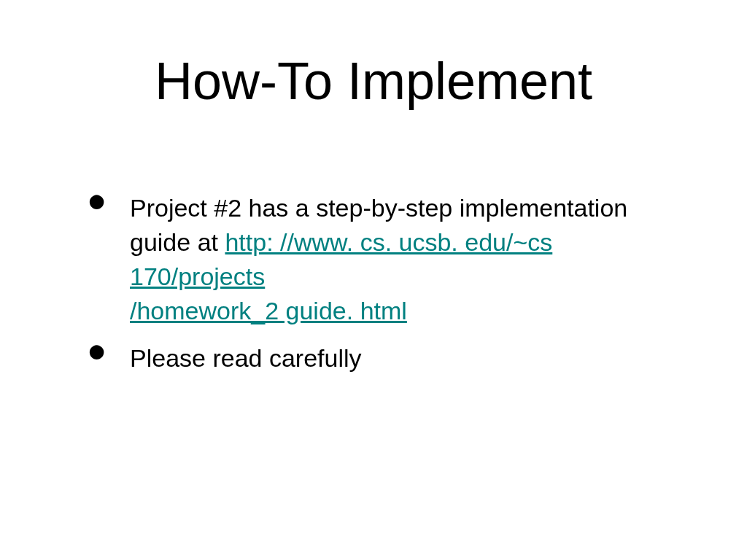 The height and width of the screenshot is (560, 747). What do you see at coordinates (384, 359) in the screenshot?
I see `bullet-item: Please read carefully` at bounding box center [384, 359].